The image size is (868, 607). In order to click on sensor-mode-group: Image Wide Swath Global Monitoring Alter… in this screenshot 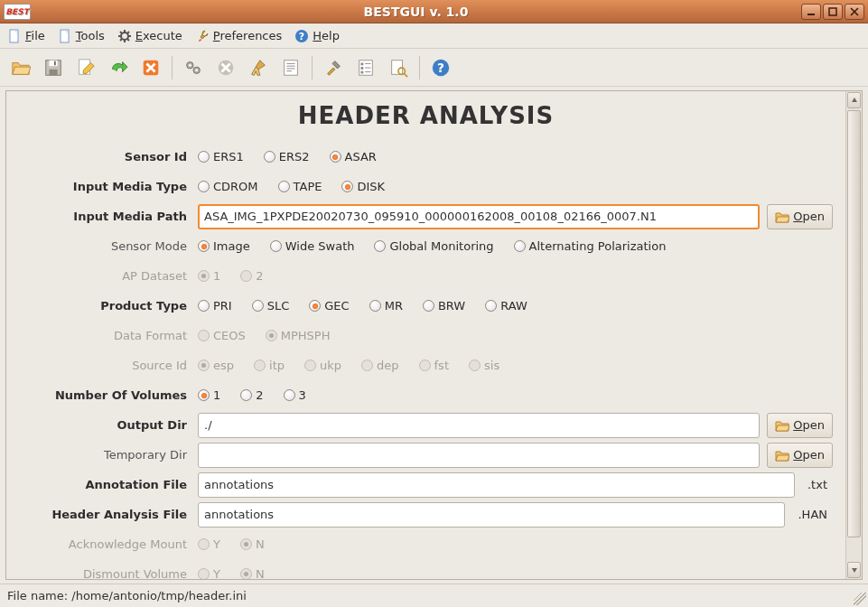, I will do `click(515, 246)`.